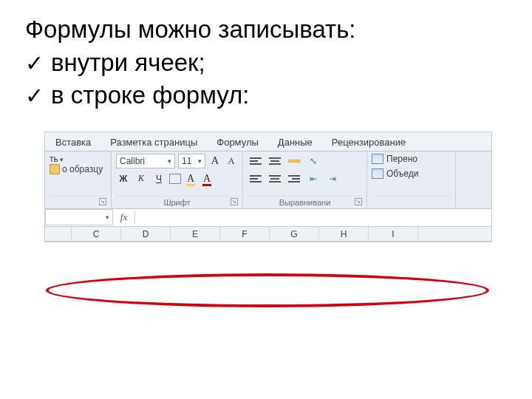 The image size is (532, 399). Describe the element at coordinates (411, 201) in the screenshot. I see `wrap-group-label` at that location.